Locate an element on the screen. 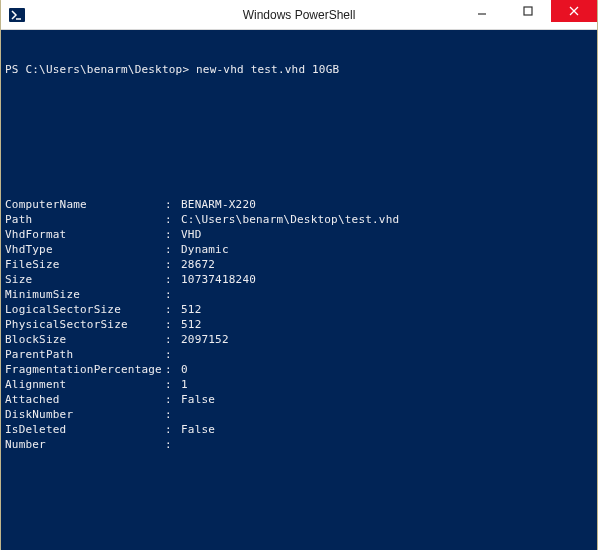 The width and height of the screenshot is (598, 550). property-value: 28672 is located at coordinates (198, 264).